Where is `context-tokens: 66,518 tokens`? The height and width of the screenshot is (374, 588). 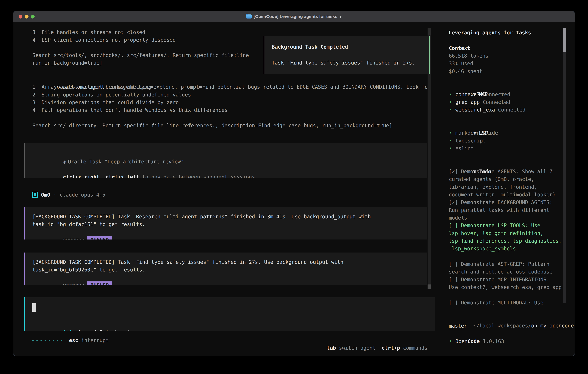
context-tokens: 66,518 tokens is located at coordinates (469, 56).